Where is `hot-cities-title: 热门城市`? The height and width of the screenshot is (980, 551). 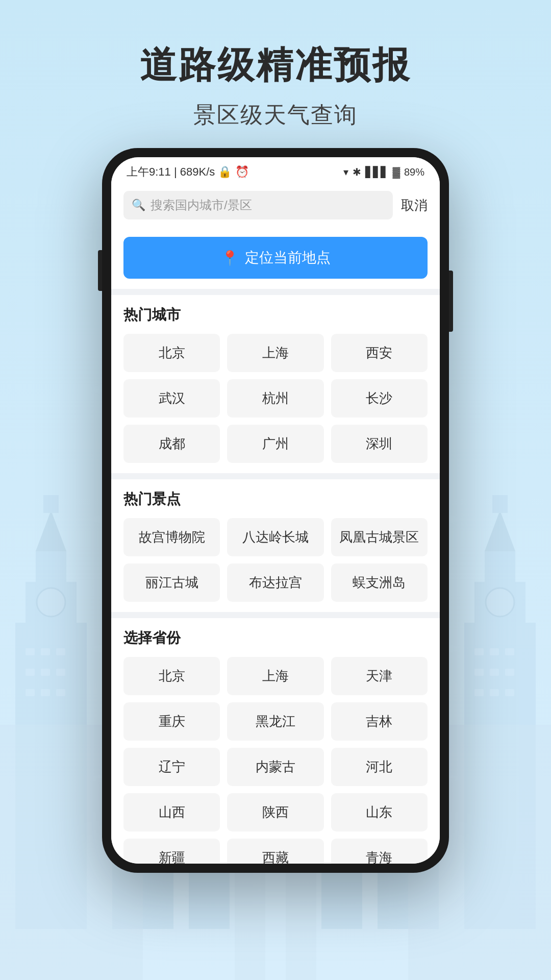
hot-cities-title: 热门城市 is located at coordinates (276, 315).